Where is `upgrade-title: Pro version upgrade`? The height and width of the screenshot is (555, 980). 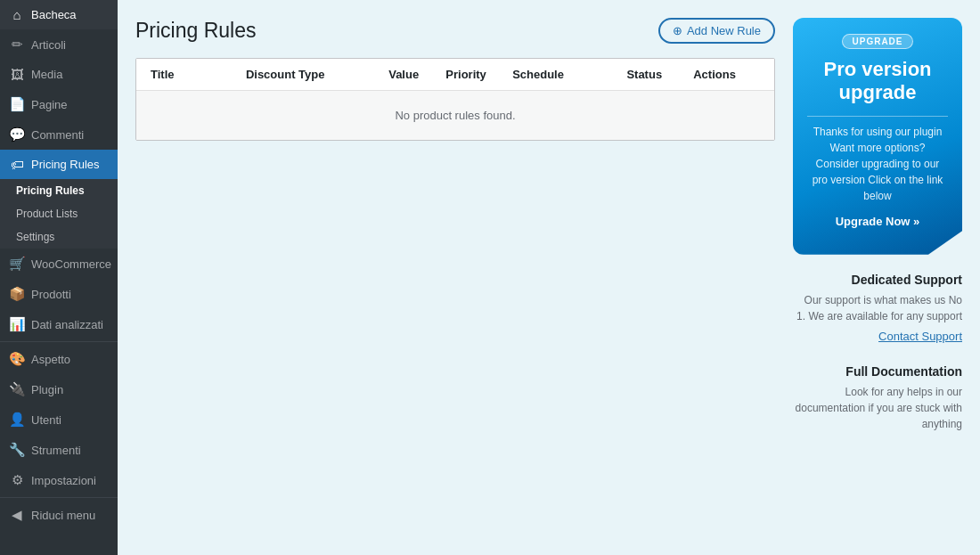 upgrade-title: Pro version upgrade is located at coordinates (878, 82).